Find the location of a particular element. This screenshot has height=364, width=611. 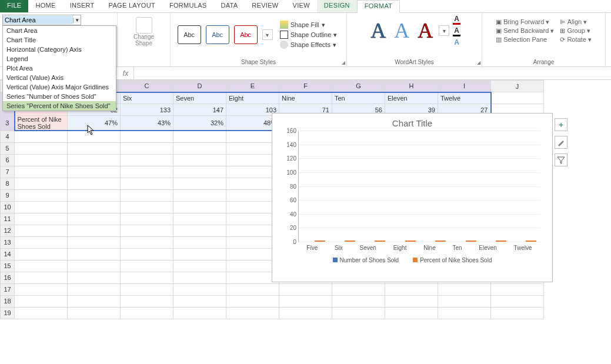

wordart-style-3: A is located at coordinates (425, 31).